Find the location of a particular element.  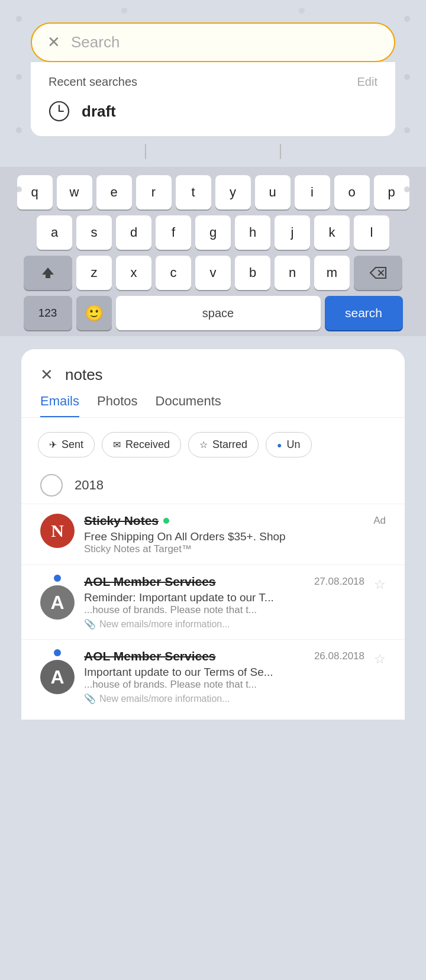

star-icon-1: ☆ is located at coordinates (380, 585).